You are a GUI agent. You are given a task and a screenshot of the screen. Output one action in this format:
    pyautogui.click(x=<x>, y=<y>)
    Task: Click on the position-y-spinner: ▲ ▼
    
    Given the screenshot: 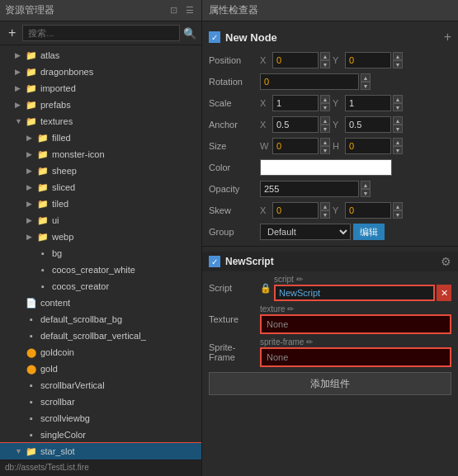 What is the action you would take?
    pyautogui.click(x=398, y=60)
    